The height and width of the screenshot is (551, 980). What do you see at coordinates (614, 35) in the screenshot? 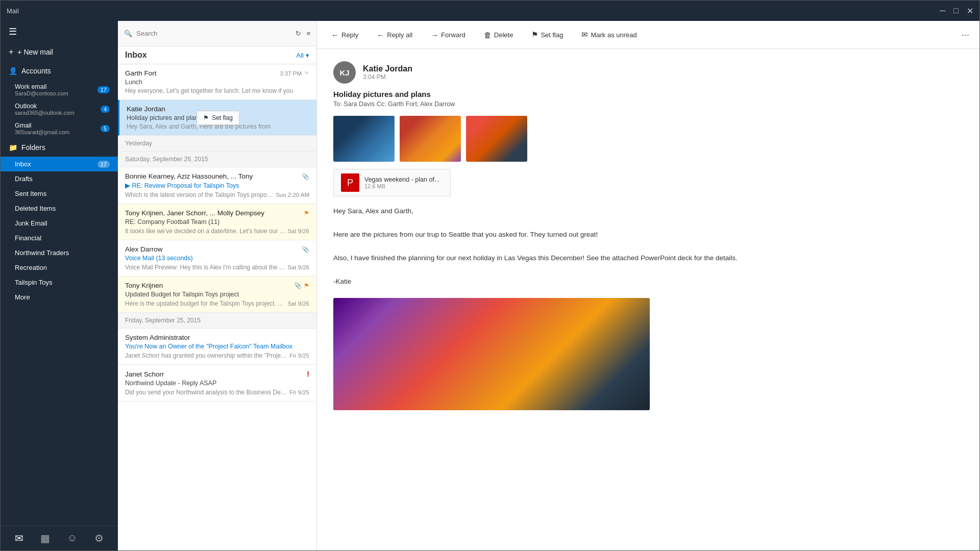
I see `mark-unread-label: Mark as unread` at bounding box center [614, 35].